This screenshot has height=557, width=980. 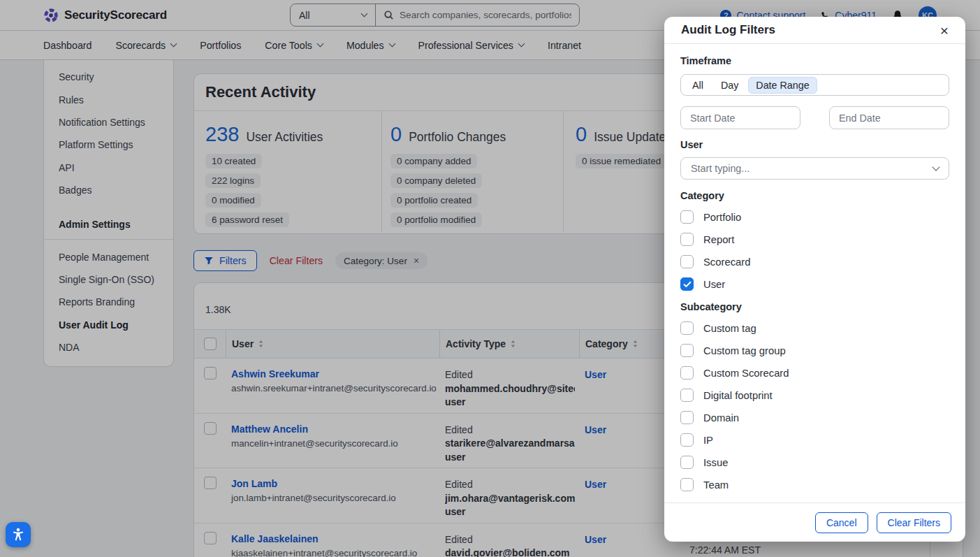 What do you see at coordinates (687, 328) in the screenshot?
I see `checkbox-custom-tag` at bounding box center [687, 328].